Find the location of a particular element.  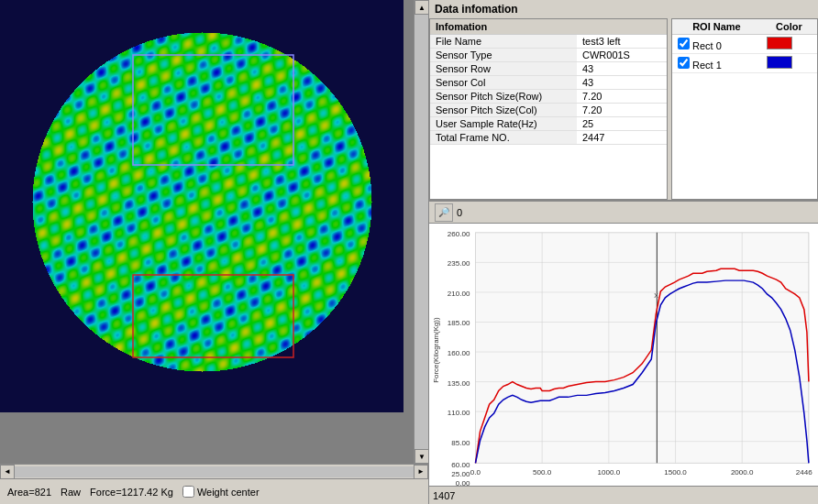

roi-table: ROI Name Color Rect 0 Rect 1 is located at coordinates (745, 46).